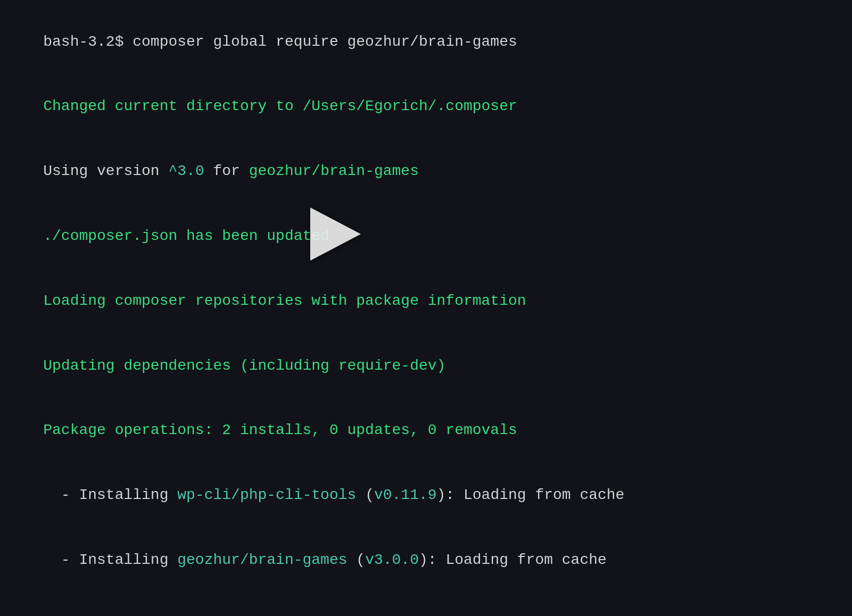 This screenshot has width=852, height=616. Describe the element at coordinates (284, 301) in the screenshot. I see `loading-repos-text: Loading composer repositories with packa…` at that location.